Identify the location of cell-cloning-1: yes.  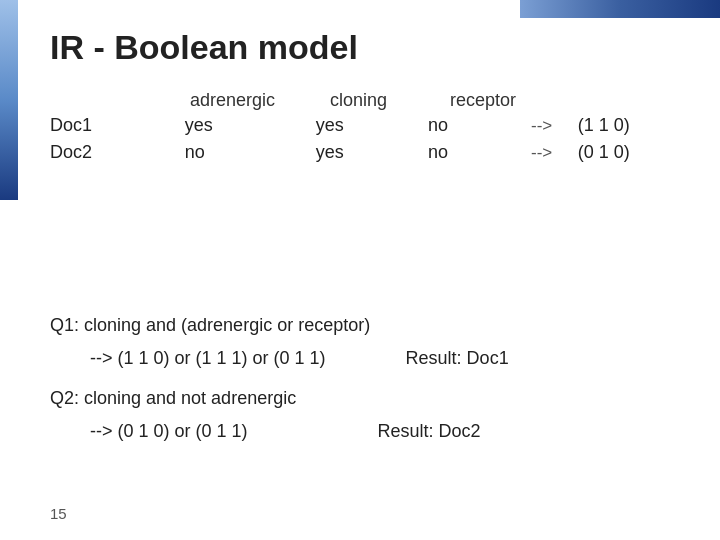
(372, 126).